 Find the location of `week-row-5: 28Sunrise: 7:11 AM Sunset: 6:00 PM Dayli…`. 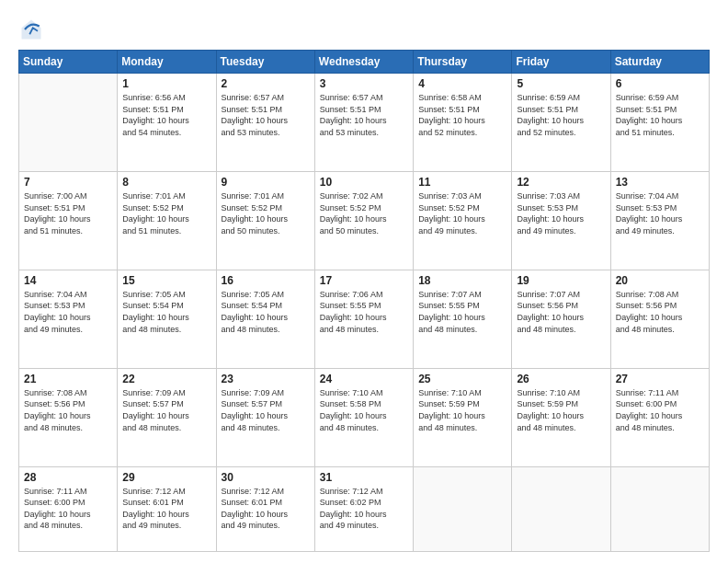

week-row-5: 28Sunrise: 7:11 AM Sunset: 6:00 PM Dayli… is located at coordinates (364, 509).